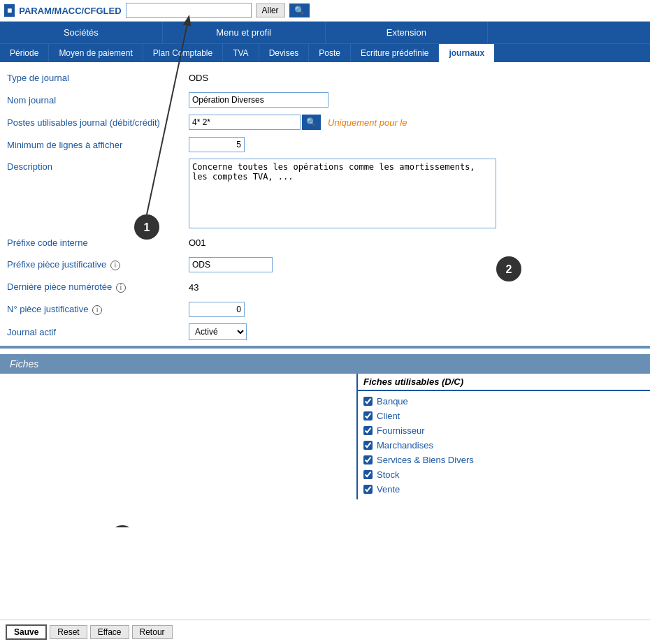 The image size is (650, 644). I want to click on main-nav: Sociétés Menu et profil Extension, so click(325, 32).